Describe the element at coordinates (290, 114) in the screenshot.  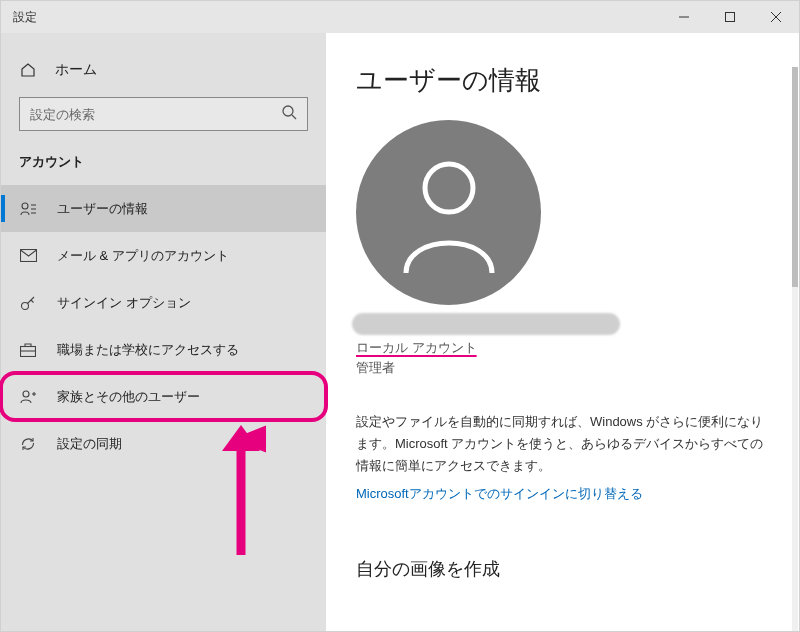
I see `search-icon` at that location.